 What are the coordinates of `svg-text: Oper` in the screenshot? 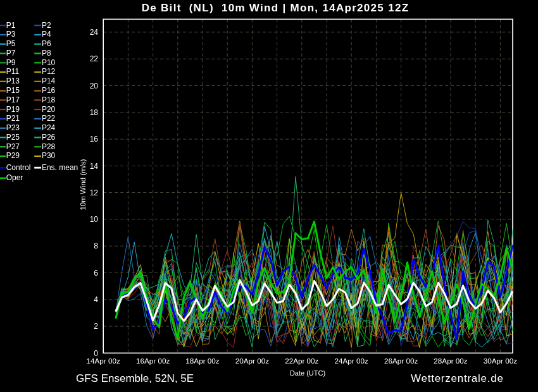 It's located at (15, 178).